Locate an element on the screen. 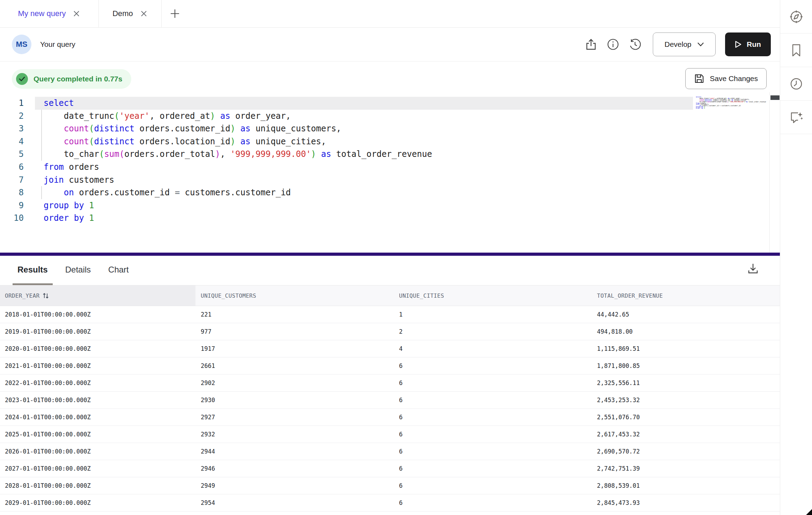 The height and width of the screenshot is (515, 812). sidebar-item-ai-comments is located at coordinates (796, 117).